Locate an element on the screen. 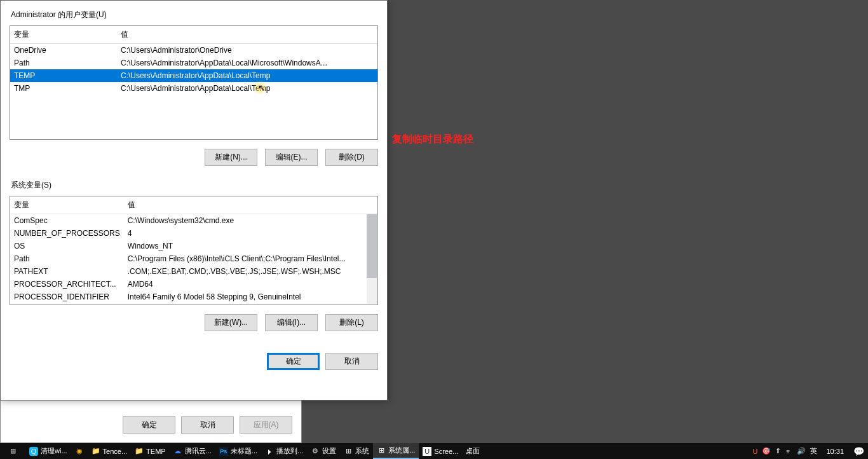 This screenshot has height=459, width=868. user-edit-button: 编辑(E)... is located at coordinates (291, 158).